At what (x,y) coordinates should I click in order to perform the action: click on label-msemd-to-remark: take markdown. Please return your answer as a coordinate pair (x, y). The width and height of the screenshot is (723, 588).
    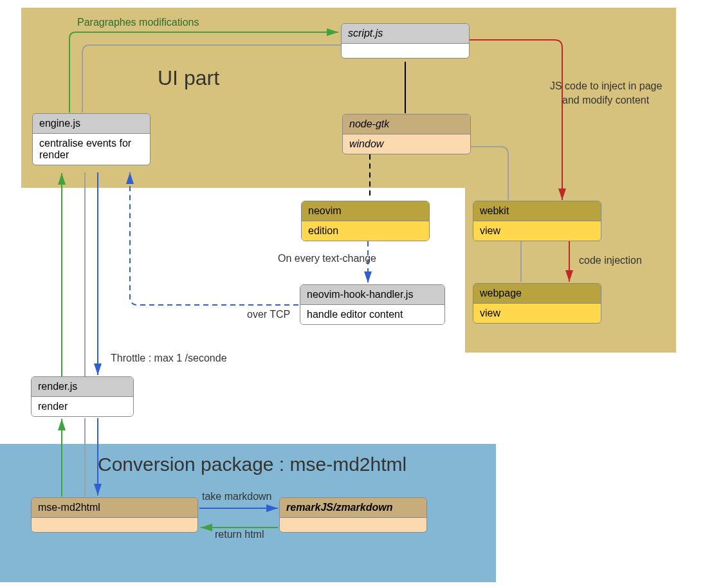
    Looking at the image, I should click on (237, 497).